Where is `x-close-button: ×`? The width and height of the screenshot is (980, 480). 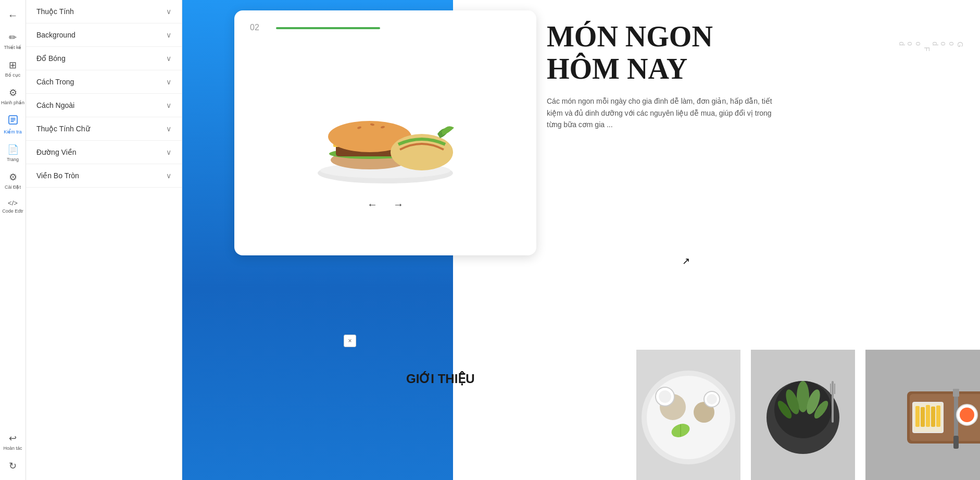
x-close-button: × is located at coordinates (350, 341).